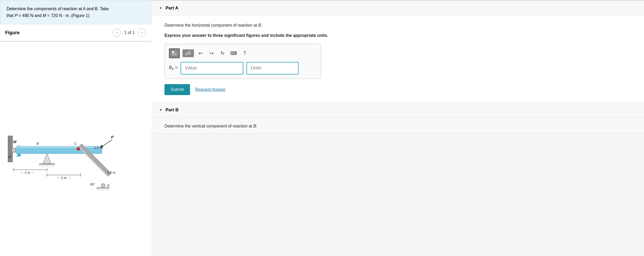  Describe the element at coordinates (223, 53) in the screenshot. I see `refresh-button: ↻` at that location.